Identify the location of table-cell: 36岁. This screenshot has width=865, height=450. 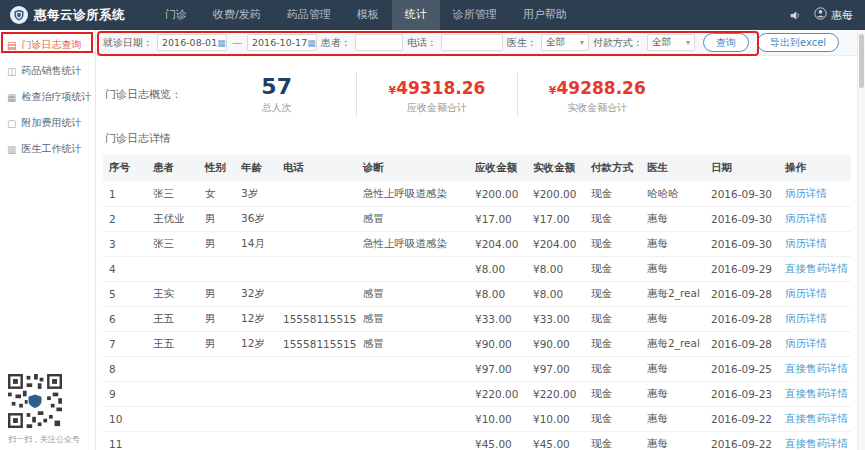
(256, 218).